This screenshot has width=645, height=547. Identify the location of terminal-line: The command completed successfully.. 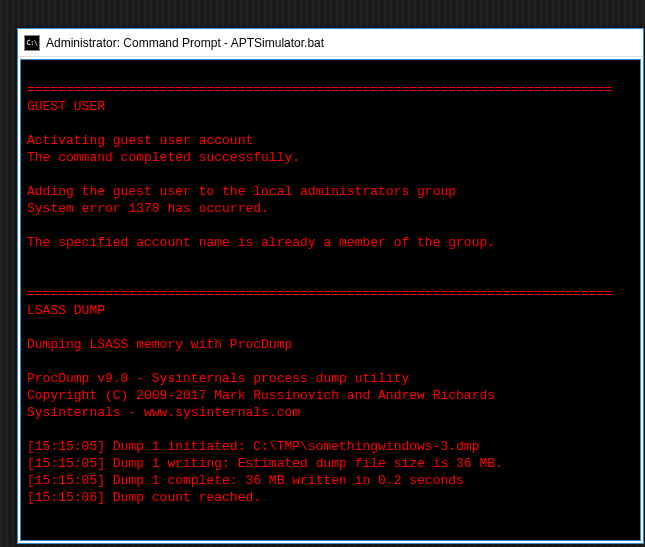
(330, 158).